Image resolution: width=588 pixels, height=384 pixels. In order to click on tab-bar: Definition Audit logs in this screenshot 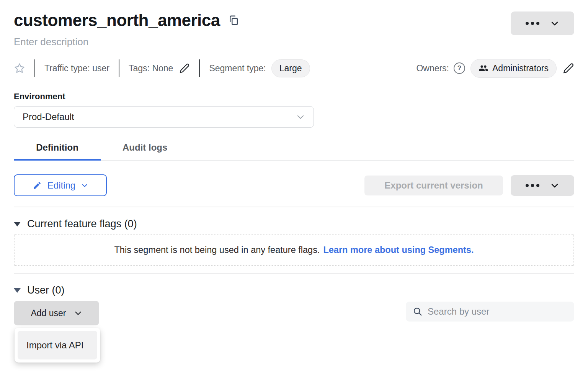, I will do `click(294, 151)`.